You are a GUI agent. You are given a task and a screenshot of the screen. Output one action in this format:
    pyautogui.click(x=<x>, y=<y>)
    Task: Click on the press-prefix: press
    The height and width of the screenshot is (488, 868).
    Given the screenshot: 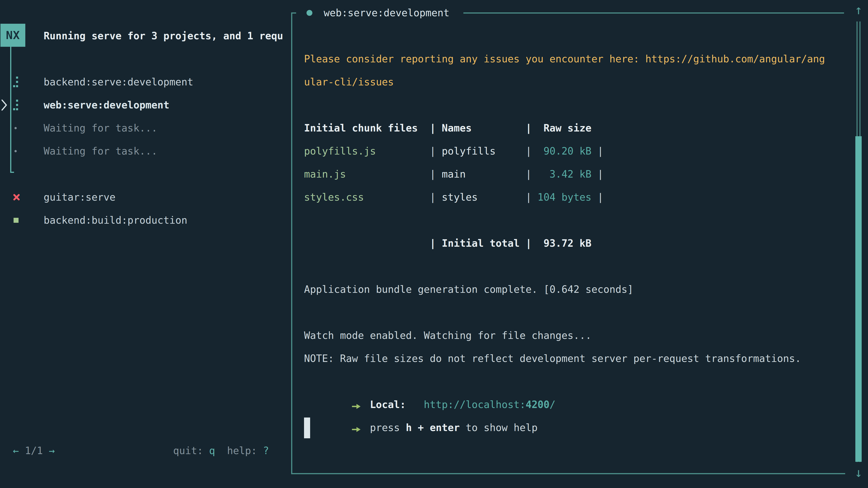 What is the action you would take?
    pyautogui.click(x=388, y=428)
    